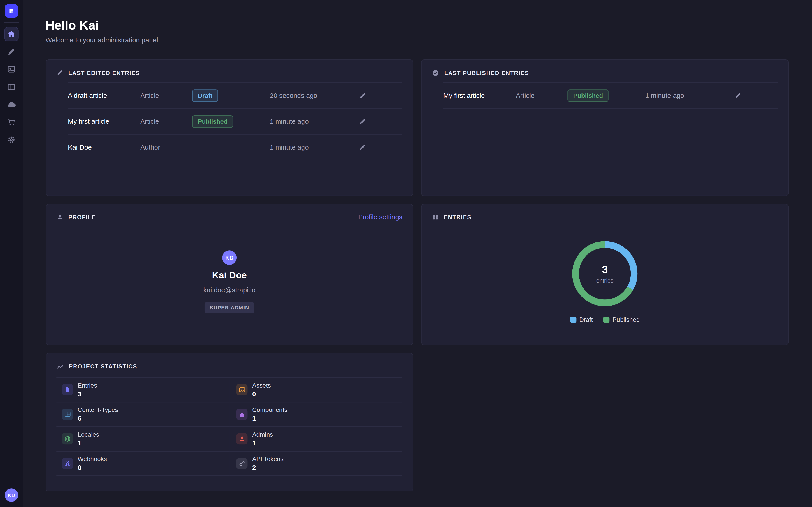  Describe the element at coordinates (11, 34) in the screenshot. I see `sidebar-item-home` at that location.